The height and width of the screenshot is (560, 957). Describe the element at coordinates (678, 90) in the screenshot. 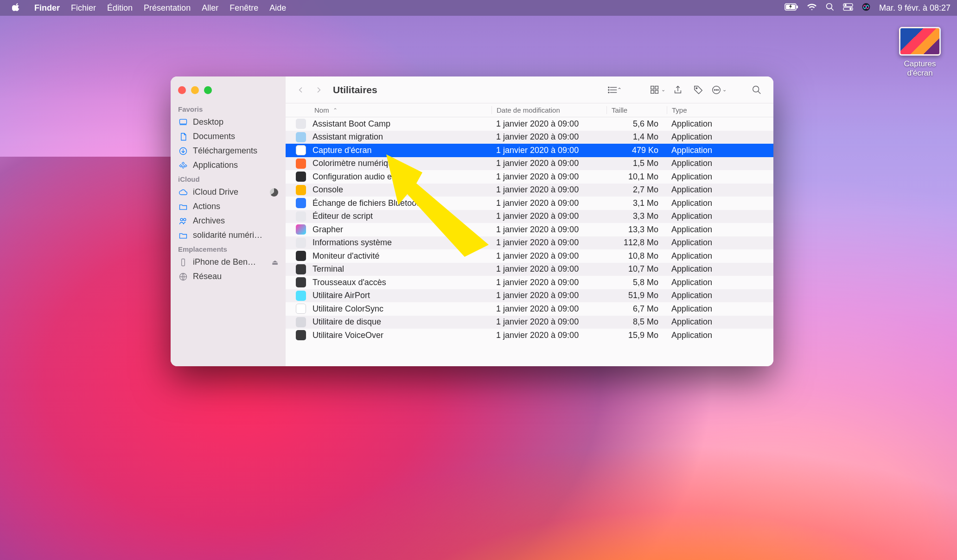

I see `share-button` at that location.